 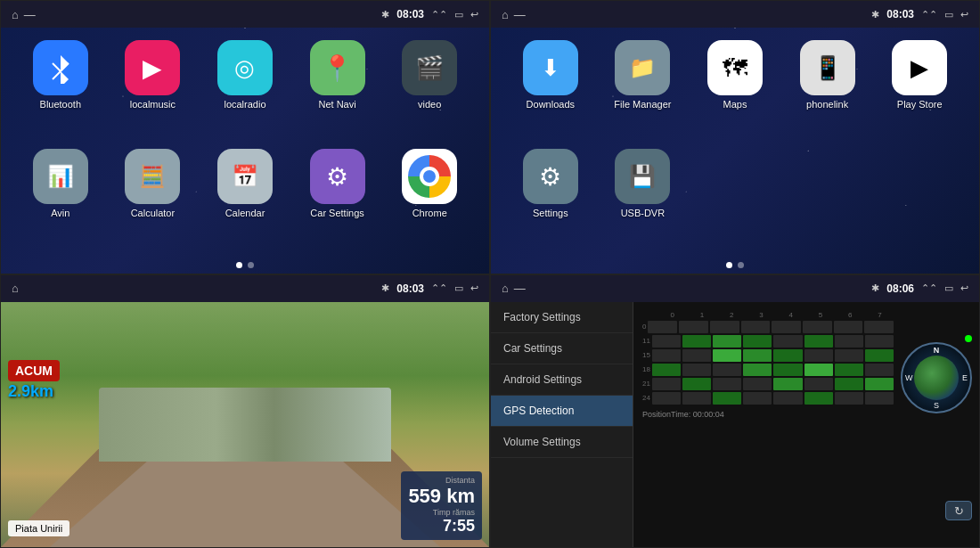 What do you see at coordinates (561, 380) in the screenshot?
I see `settings-android: Android Settings` at bounding box center [561, 380].